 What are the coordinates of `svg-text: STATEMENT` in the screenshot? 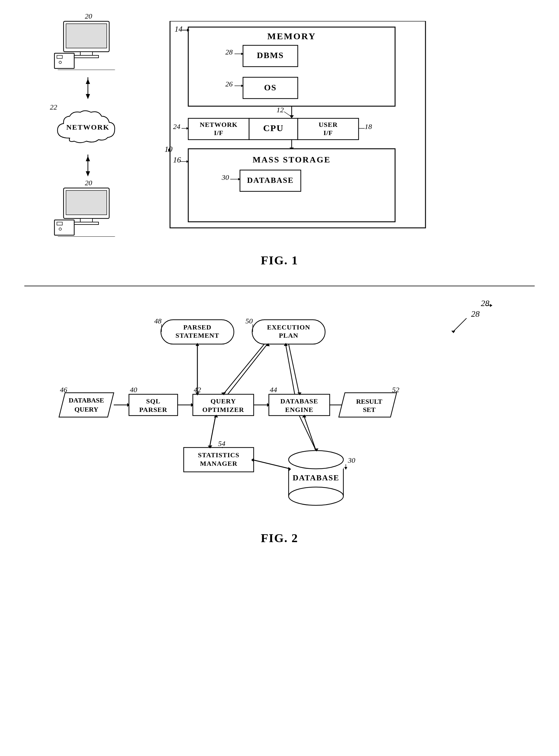 It's located at (198, 335).